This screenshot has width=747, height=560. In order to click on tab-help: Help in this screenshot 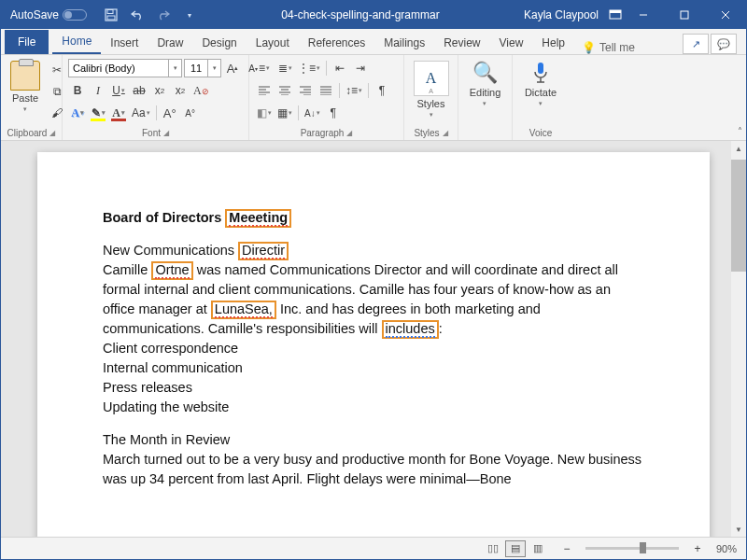, I will do `click(553, 43)`.